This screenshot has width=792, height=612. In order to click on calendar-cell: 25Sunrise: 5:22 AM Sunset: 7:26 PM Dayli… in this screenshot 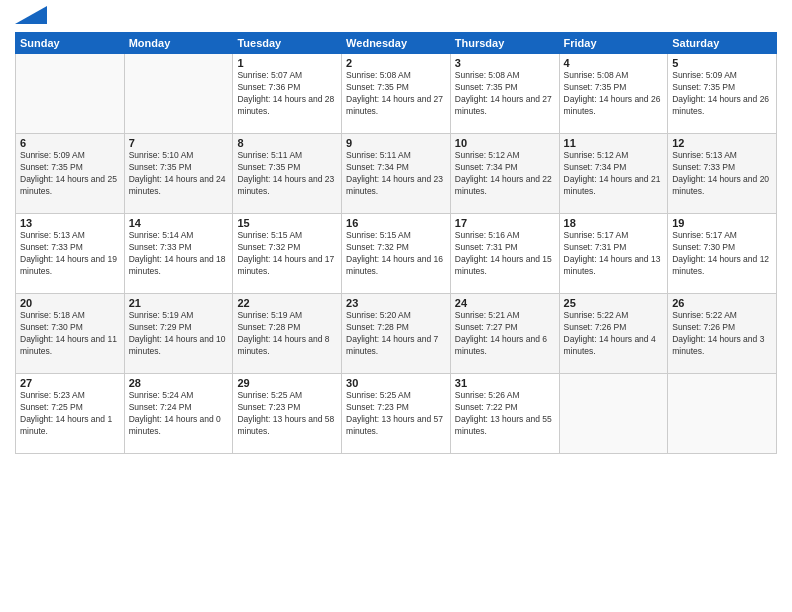, I will do `click(614, 334)`.